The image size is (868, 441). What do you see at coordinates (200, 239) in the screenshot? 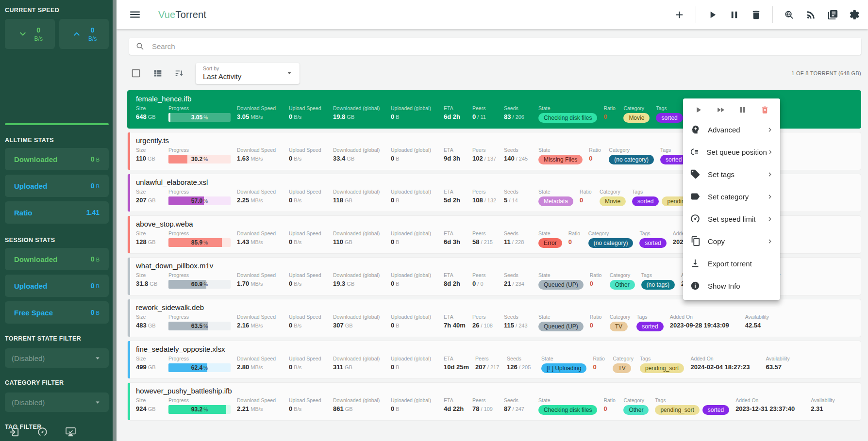
I see `progress-field: Progress85.9%` at bounding box center [200, 239].